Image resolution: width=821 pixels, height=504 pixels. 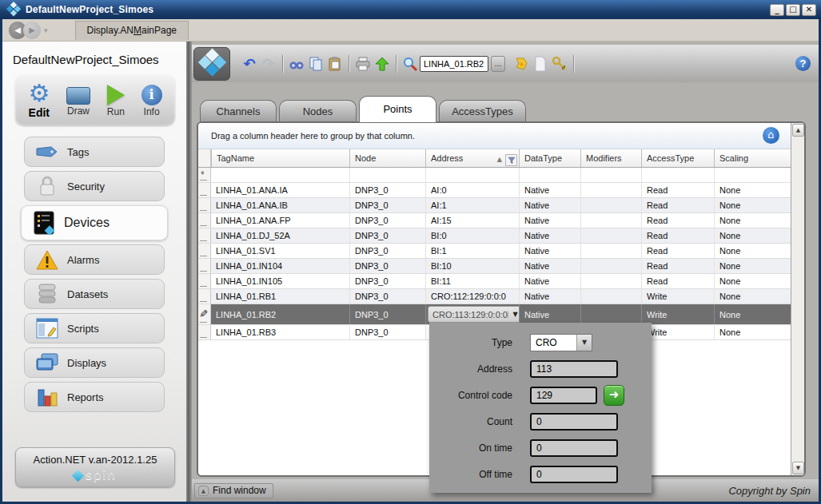 What do you see at coordinates (94, 294) in the screenshot?
I see `sidebar-item-datasets: Datasets` at bounding box center [94, 294].